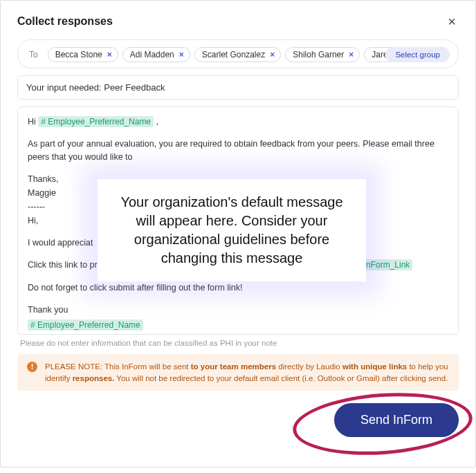 The width and height of the screenshot is (476, 473). What do you see at coordinates (238, 122) in the screenshot?
I see `line-greeting: Hi # Employee_Preferred_Name ,` at bounding box center [238, 122].